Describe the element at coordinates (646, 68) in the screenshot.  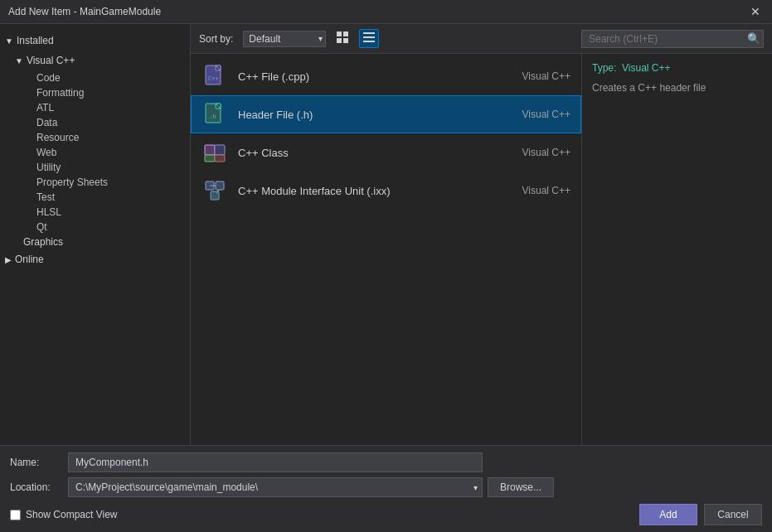
I see `desc-type-value: Visual C++` at that location.